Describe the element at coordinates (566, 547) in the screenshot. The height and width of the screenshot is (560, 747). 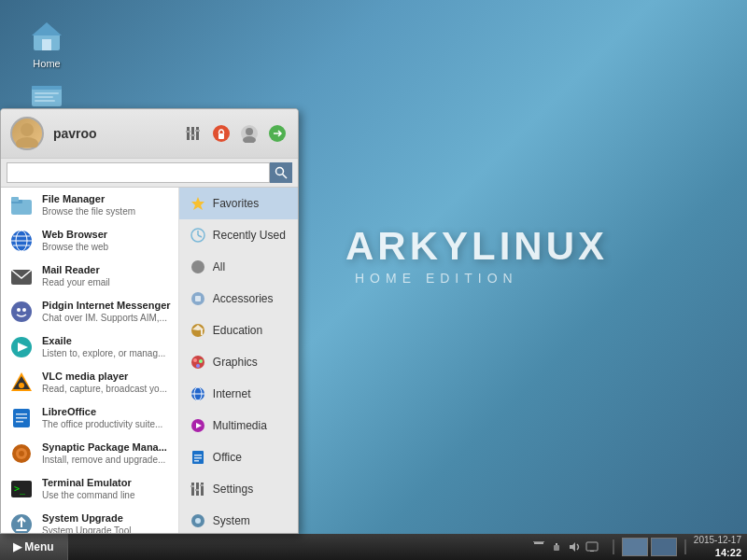
I see `system-tray` at that location.